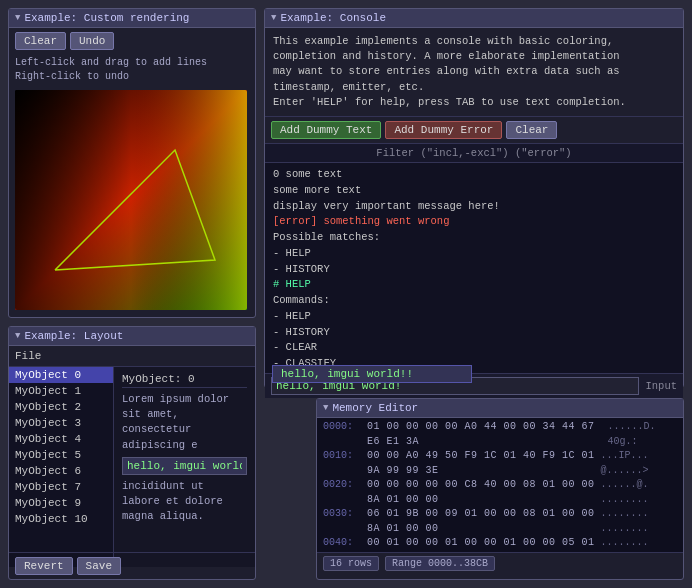 Image resolution: width=692 pixels, height=588 pixels. Describe the element at coordinates (532, 130) in the screenshot. I see `console-clear-button: Clear` at that location.